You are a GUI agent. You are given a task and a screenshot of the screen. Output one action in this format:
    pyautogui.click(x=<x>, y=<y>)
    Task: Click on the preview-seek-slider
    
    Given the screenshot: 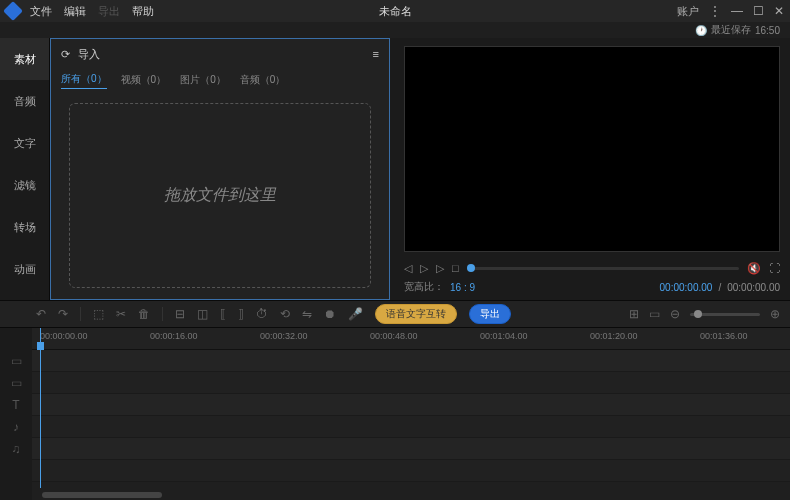 What is the action you would take?
    pyautogui.click(x=603, y=268)
    